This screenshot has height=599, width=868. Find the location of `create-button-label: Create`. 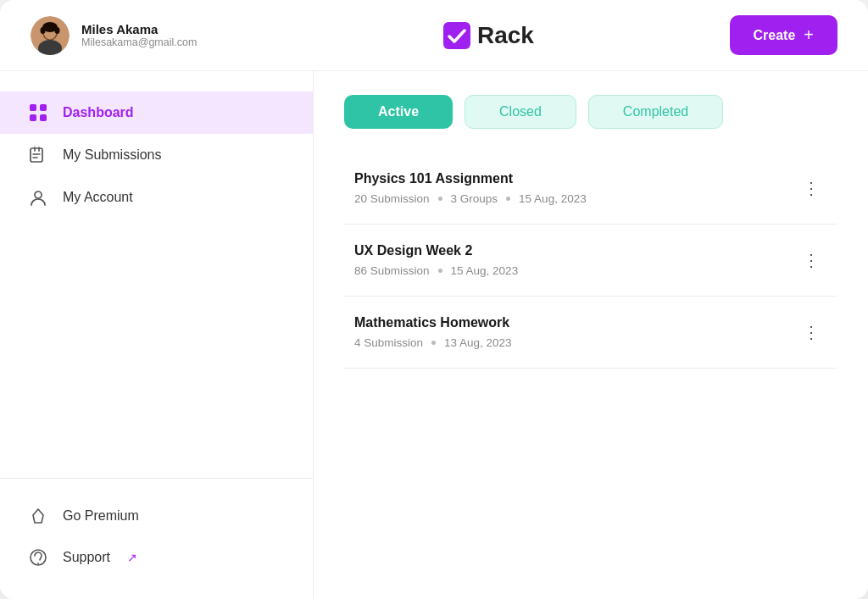

create-button-label: Create is located at coordinates (775, 36).